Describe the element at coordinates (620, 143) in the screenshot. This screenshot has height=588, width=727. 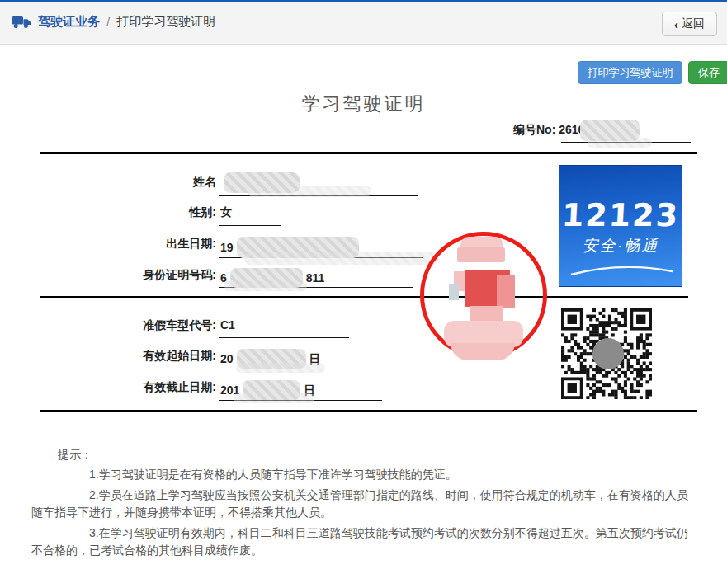
I see `serial-redaction-shadow` at that location.